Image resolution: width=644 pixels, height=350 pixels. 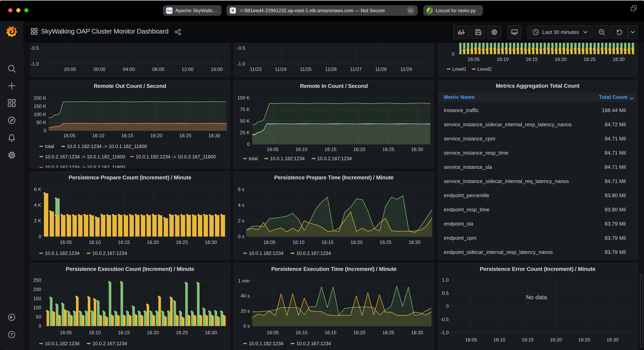 What do you see at coordinates (241, 189) in the screenshot?
I see `svg-text: 6 s` at bounding box center [241, 189].